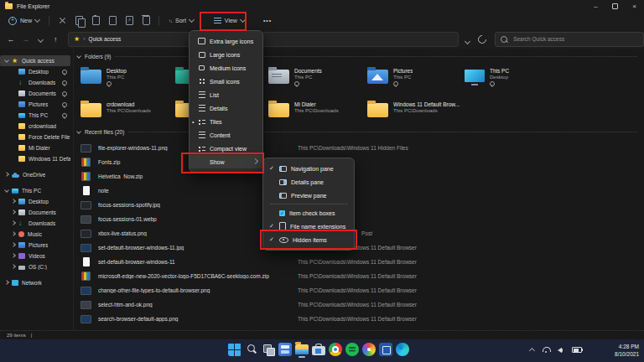 This screenshot has width=644, height=362. I want to click on share-button, so click(129, 21).